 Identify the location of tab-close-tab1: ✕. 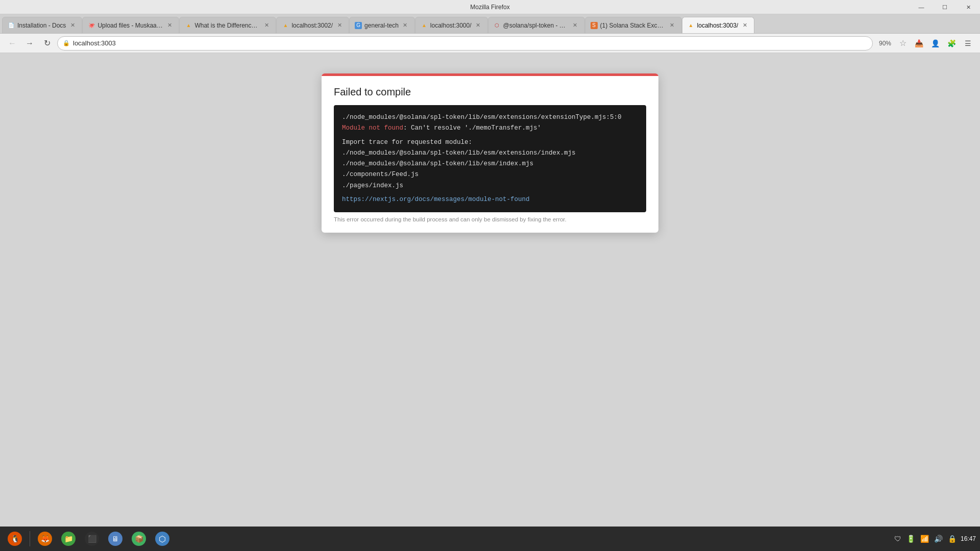
(72, 26).